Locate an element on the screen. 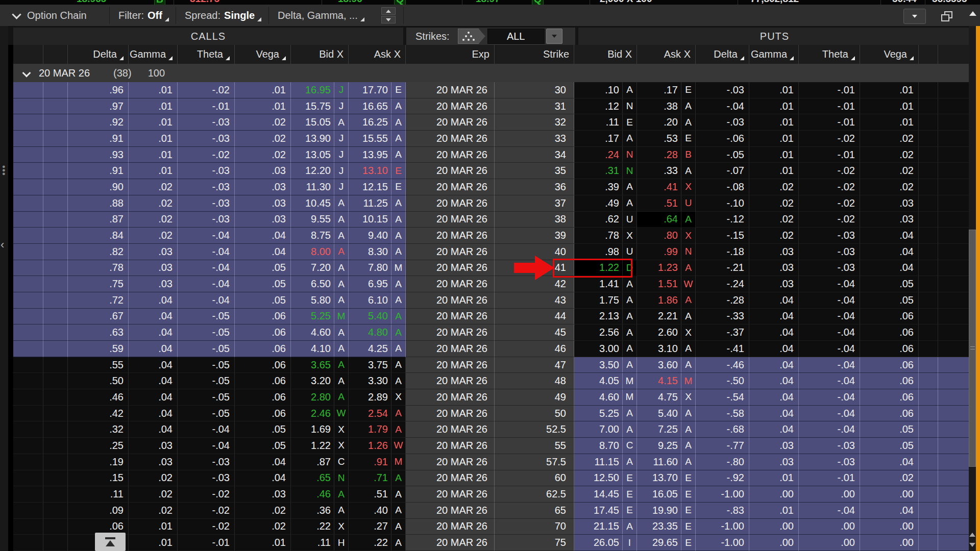 This screenshot has width=980, height=551. put-ask-cell: .51U is located at coordinates (667, 204).